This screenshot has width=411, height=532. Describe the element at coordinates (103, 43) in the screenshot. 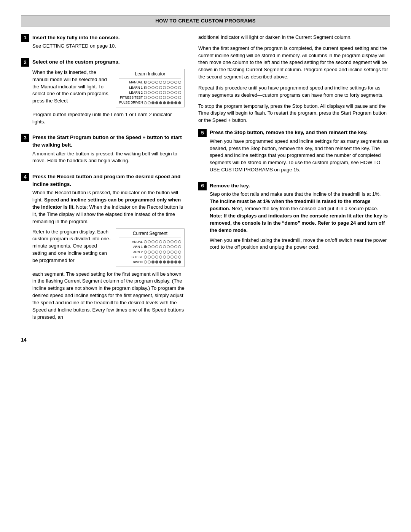

I see `step-1: 1 Insert the key fully into the console.…` at that location.